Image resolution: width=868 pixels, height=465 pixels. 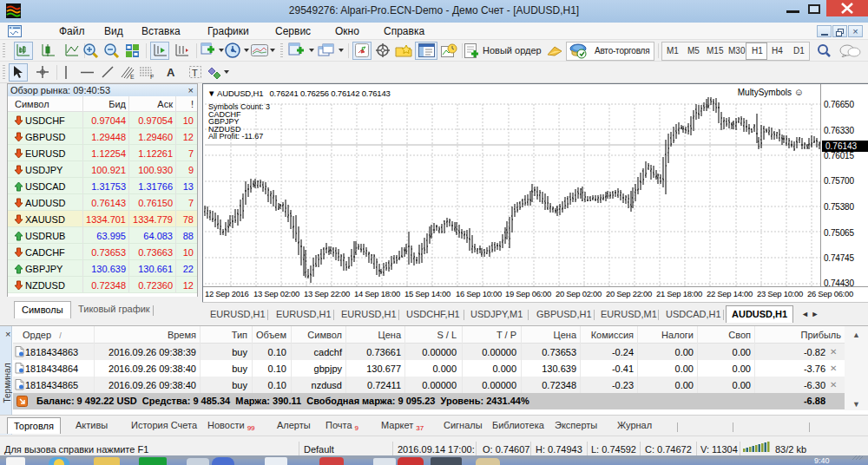 What do you see at coordinates (152, 76) in the screenshot?
I see `svg-text: F` at bounding box center [152, 76].